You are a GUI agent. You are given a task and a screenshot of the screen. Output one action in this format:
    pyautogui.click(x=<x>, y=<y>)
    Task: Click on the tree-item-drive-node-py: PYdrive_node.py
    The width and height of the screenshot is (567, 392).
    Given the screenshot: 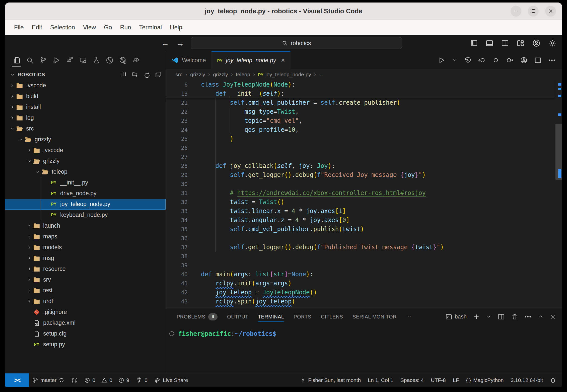 What is the action you would take?
    pyautogui.click(x=85, y=193)
    